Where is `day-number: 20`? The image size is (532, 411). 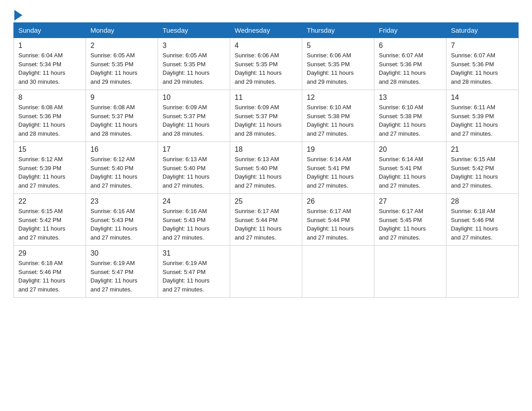
day-number: 20 is located at coordinates (410, 150).